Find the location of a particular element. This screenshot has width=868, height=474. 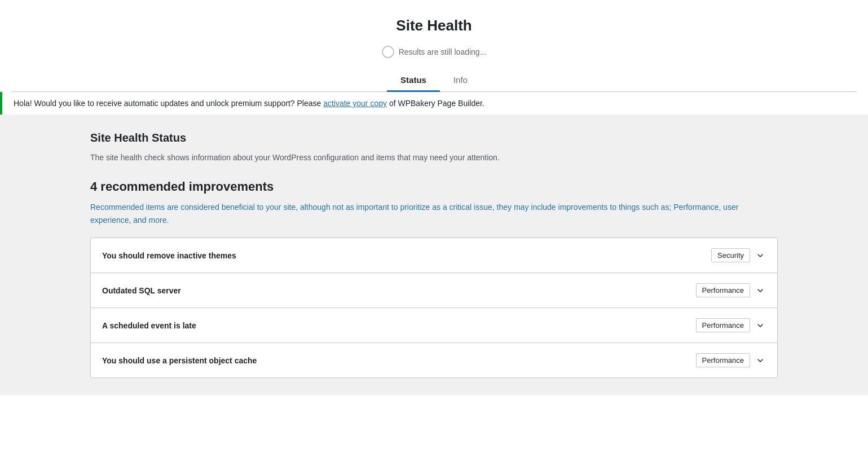

issue-badge-outdated-sql: Performance is located at coordinates (723, 290).